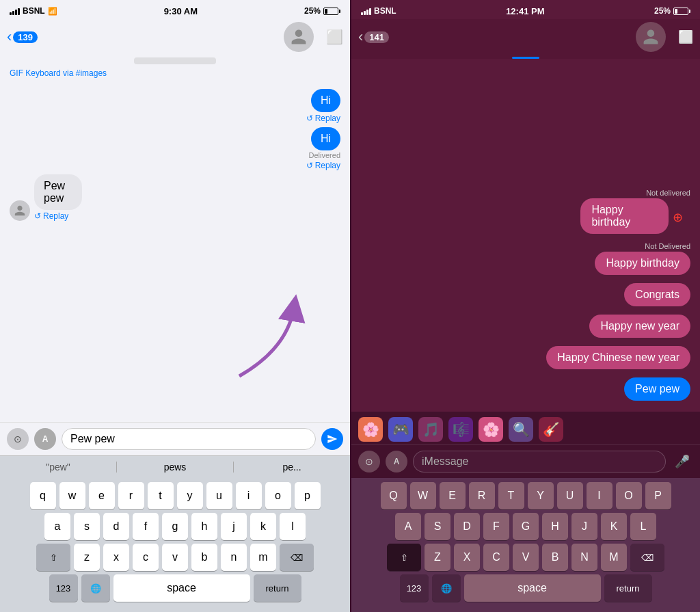  What do you see at coordinates (312, 11) in the screenshot?
I see `battery-pct-left: 25%` at bounding box center [312, 11].